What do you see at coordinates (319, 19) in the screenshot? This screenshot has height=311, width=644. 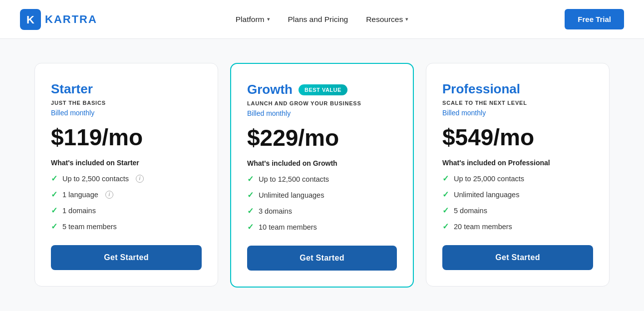 I see `nav-plans-pricing: Plans and Pricing` at bounding box center [319, 19].